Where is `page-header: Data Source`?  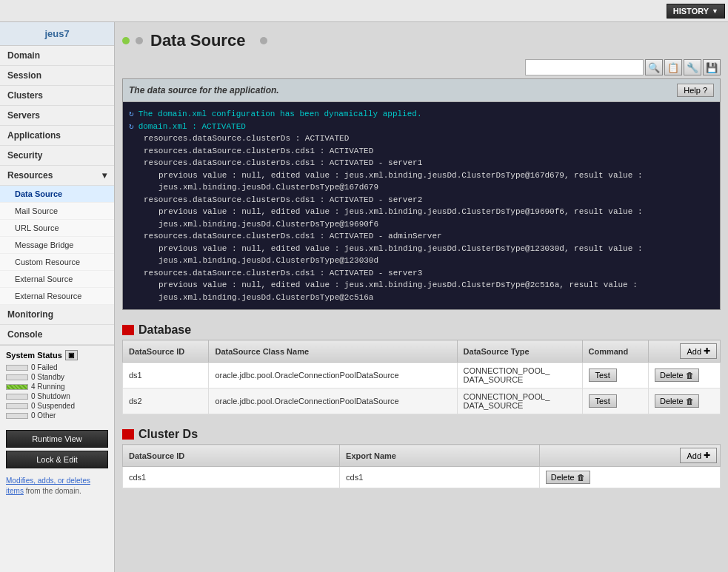
page-header: Data Source is located at coordinates (421, 41).